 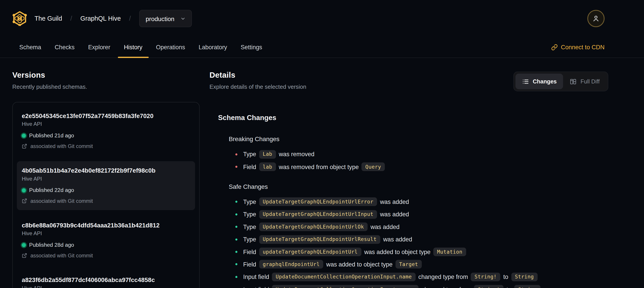 I want to click on change-item: Input fieldUpdateDocumentCollectionOpera…, so click(x=422, y=285).